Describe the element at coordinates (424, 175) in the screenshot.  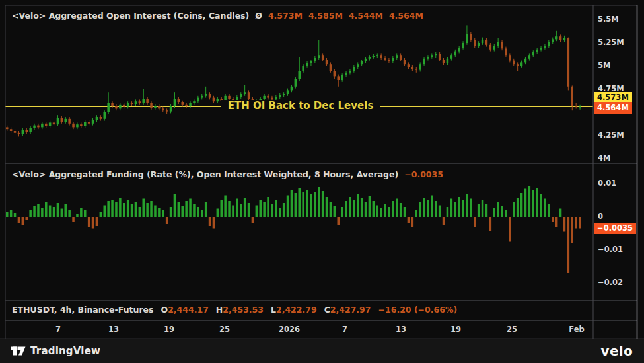
I see `funding-last-value: −0.0035` at that location.